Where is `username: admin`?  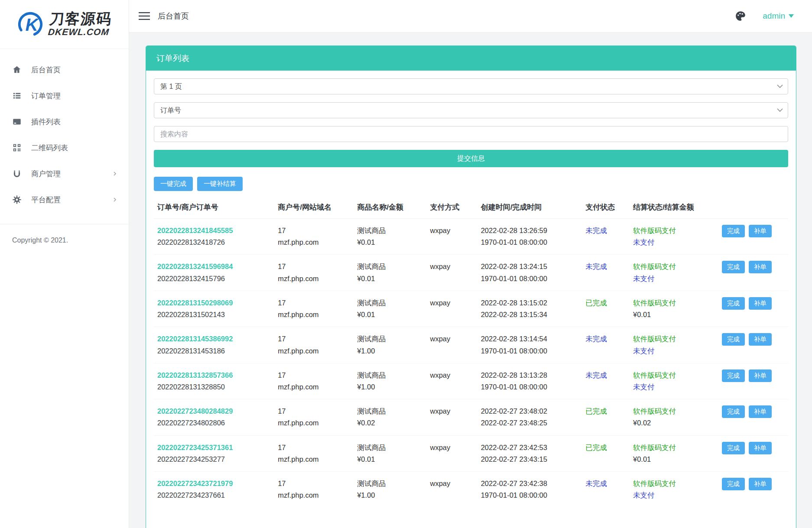 username: admin is located at coordinates (774, 16).